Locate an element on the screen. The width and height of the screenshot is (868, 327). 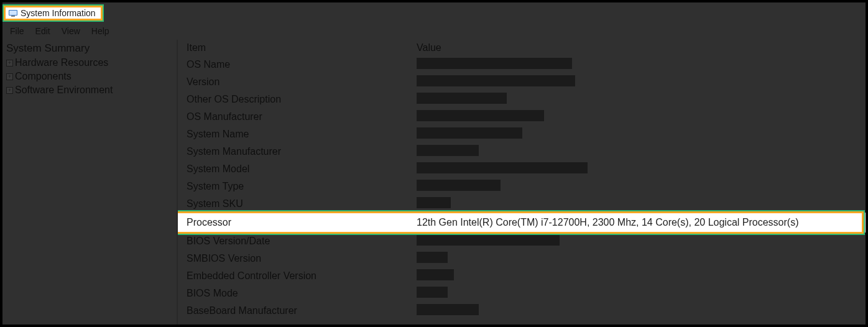
menubar: File Edit View Help is located at coordinates (434, 31).